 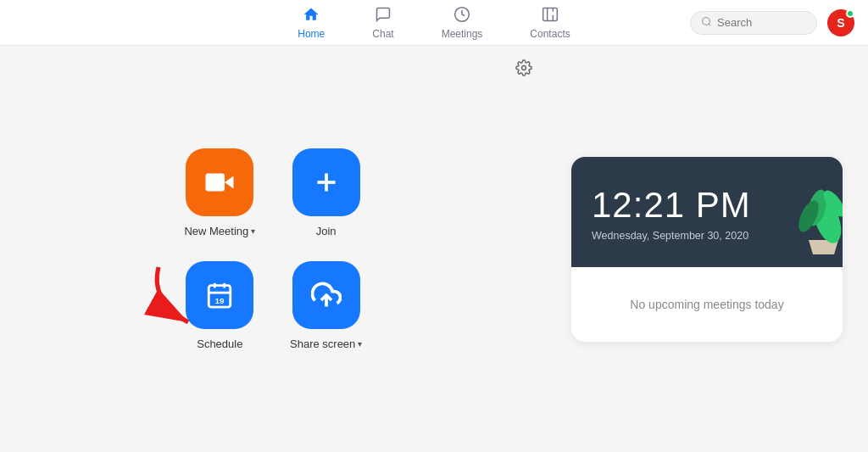 What do you see at coordinates (383, 23) in the screenshot?
I see `tab-chat: Chat` at bounding box center [383, 23].